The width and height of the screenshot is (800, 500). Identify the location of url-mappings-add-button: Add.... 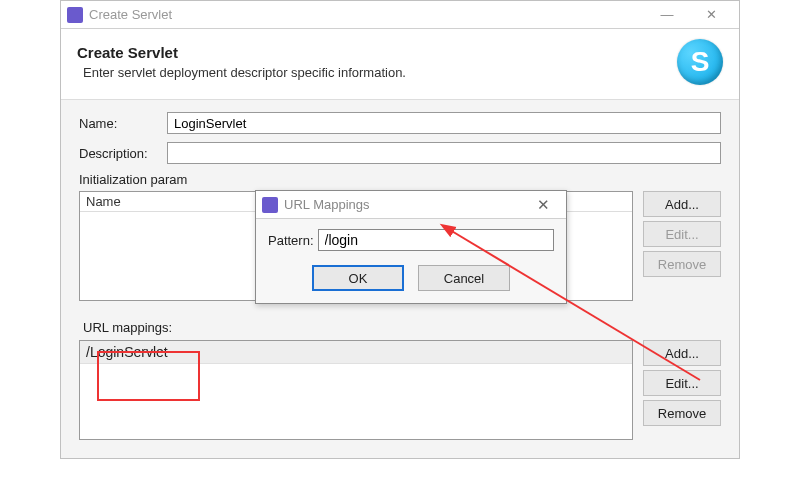
(682, 353).